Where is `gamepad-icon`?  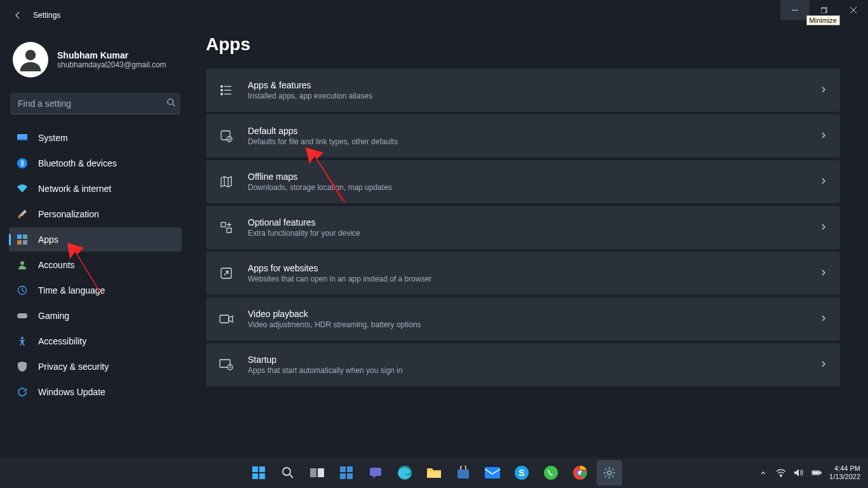
gamepad-icon is located at coordinates (22, 316).